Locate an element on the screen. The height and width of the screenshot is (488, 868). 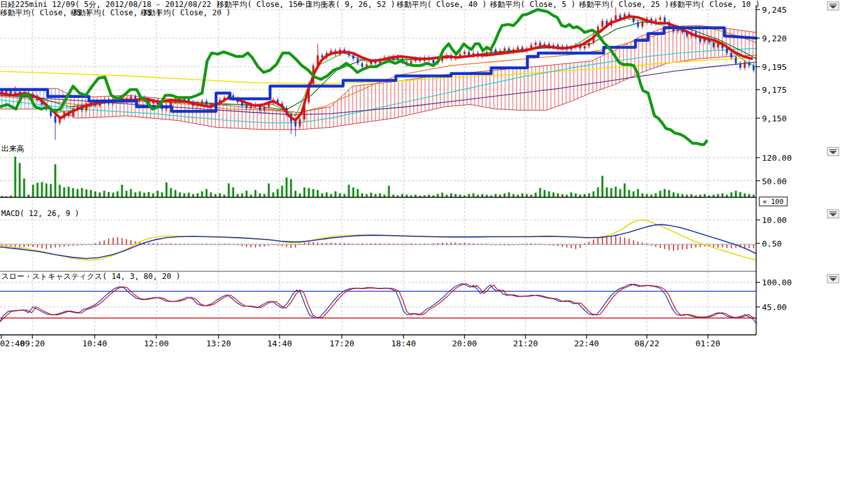
svg-text: 120.00 is located at coordinates (776, 158).